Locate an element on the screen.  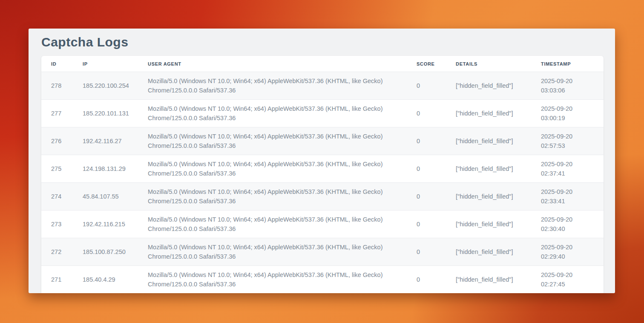
cell-ip: 192.42.116.215 is located at coordinates (106, 224).